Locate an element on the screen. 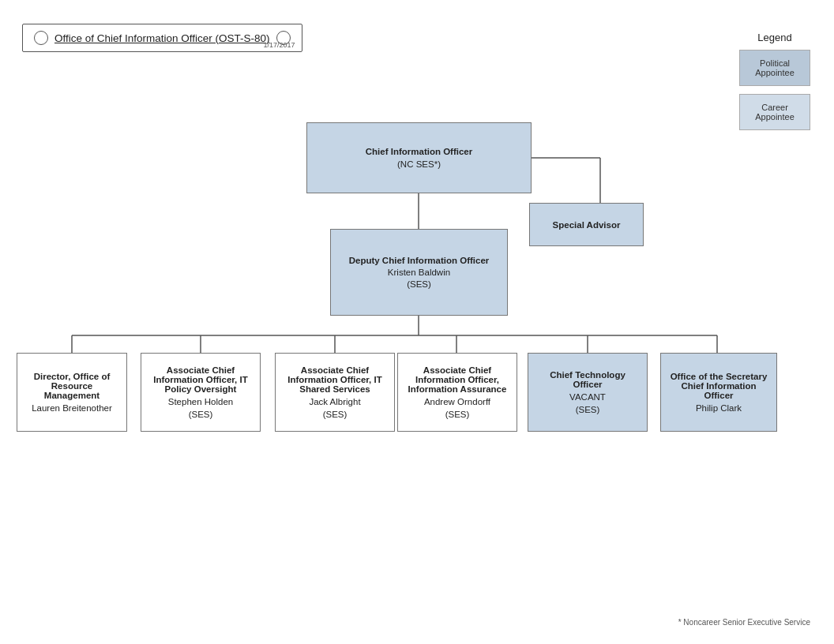 This screenshot has height=644, width=834. header-box: Office of Chief Information Officer (OST… is located at coordinates (163, 38).